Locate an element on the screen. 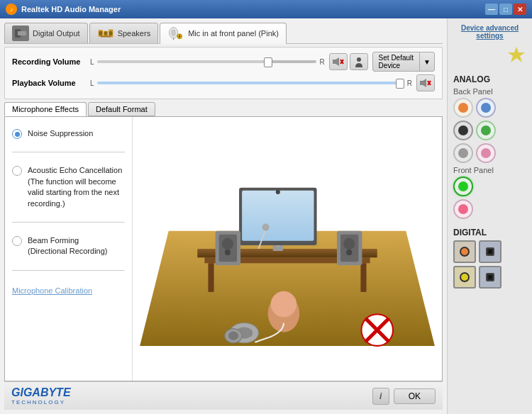 The image size is (532, 414). playback-mute-button is located at coordinates (426, 83).